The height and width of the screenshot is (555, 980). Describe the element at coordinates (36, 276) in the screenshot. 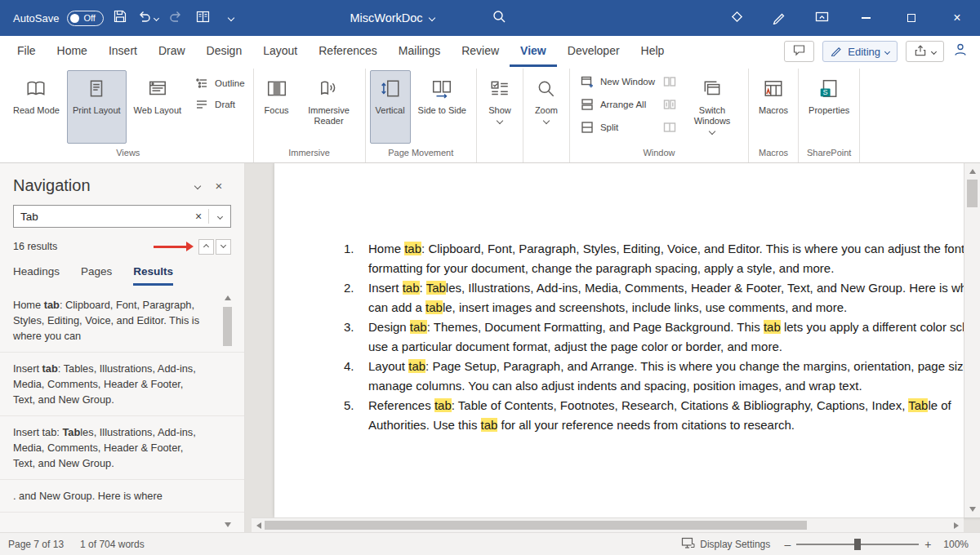

I see `nav-tab-headings: Headings` at that location.